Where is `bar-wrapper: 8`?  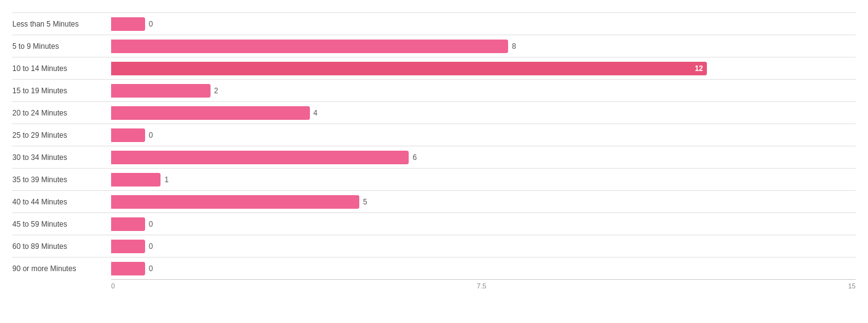
bar-wrapper: 8 is located at coordinates (483, 46).